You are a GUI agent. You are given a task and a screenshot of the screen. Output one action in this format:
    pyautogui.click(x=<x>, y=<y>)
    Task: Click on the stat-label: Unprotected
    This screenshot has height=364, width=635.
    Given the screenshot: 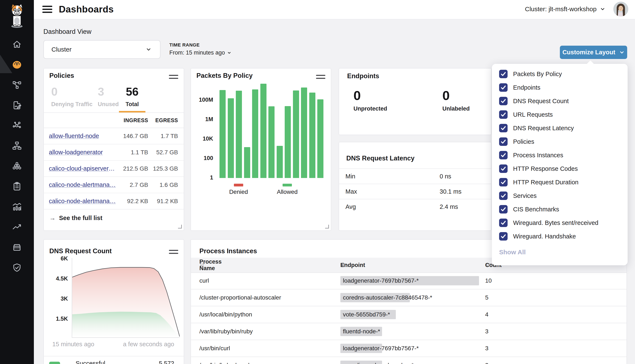 What is the action you would take?
    pyautogui.click(x=370, y=109)
    